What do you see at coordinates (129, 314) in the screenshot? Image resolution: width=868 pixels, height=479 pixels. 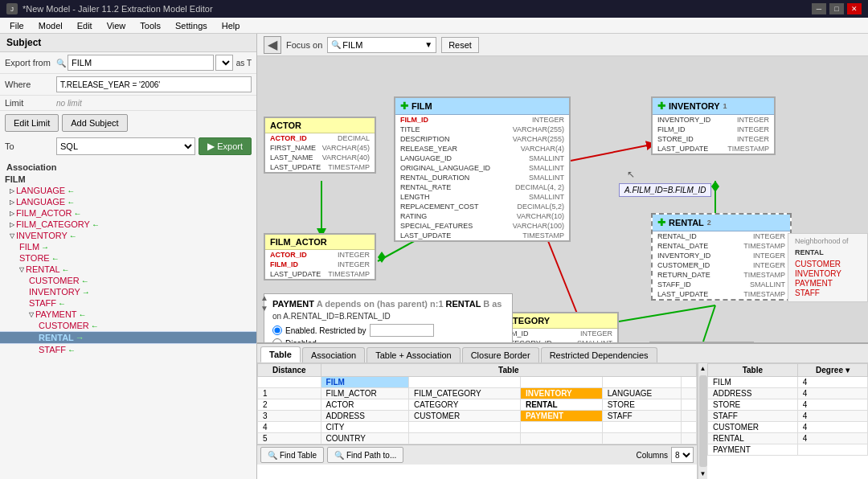 I see `list-item: ▽ PAYMENT ←` at bounding box center [129, 314].